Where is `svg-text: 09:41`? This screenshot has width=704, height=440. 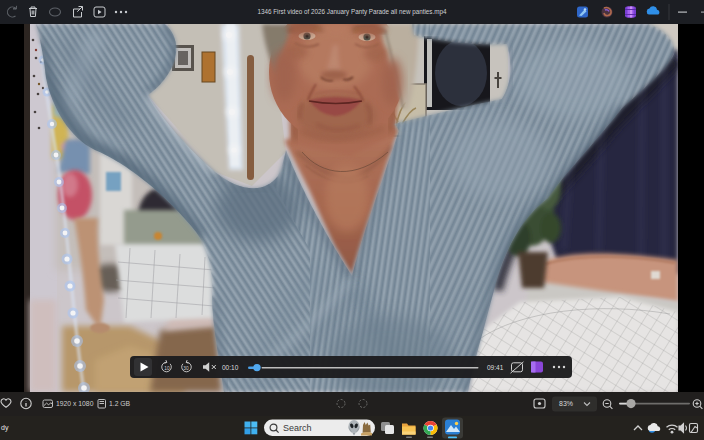
svg-text: 09:41 is located at coordinates (496, 368).